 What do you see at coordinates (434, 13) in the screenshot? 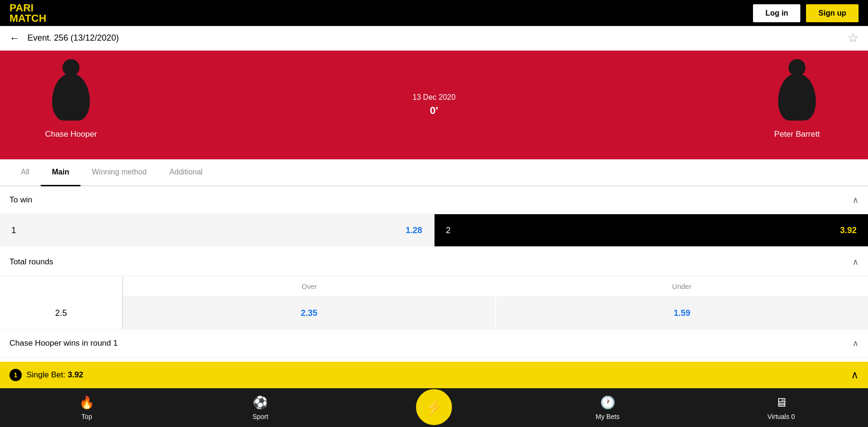
I see `header: PARI MATCH Log in Sign up` at bounding box center [434, 13].